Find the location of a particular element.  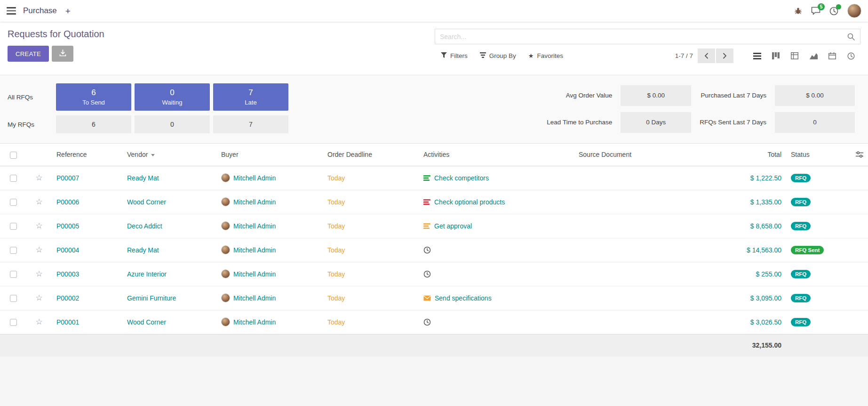

vendor-link: Gemini Furniture is located at coordinates (151, 298).